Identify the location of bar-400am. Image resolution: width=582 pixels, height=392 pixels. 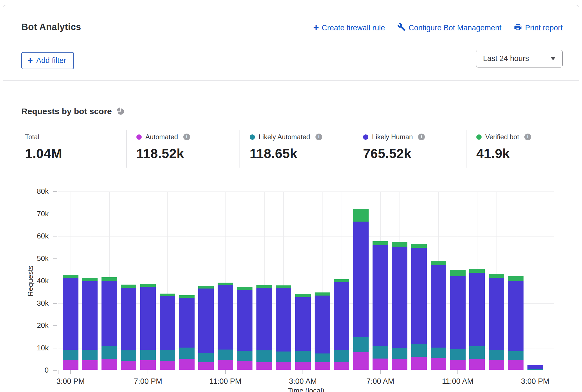
(322, 281).